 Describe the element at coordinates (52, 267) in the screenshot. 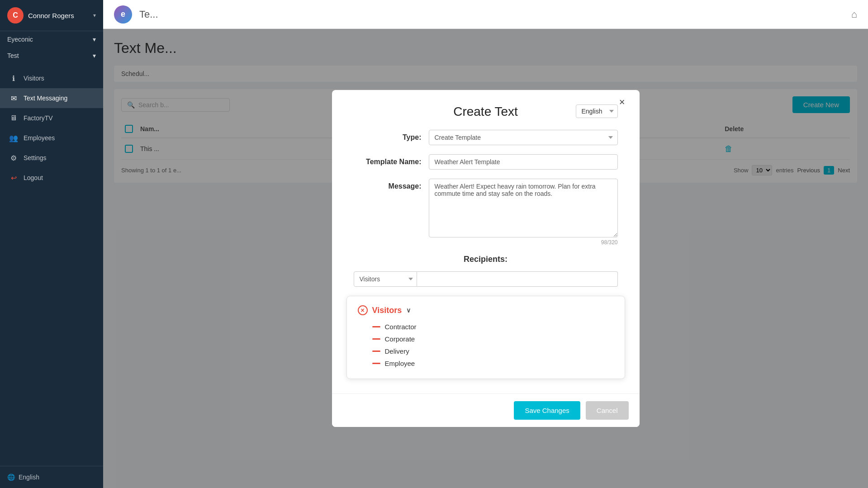

I see `sidebar-nav: ℹ Visitors ✉ Text Messaging 🖥 FactoryTV …` at that location.